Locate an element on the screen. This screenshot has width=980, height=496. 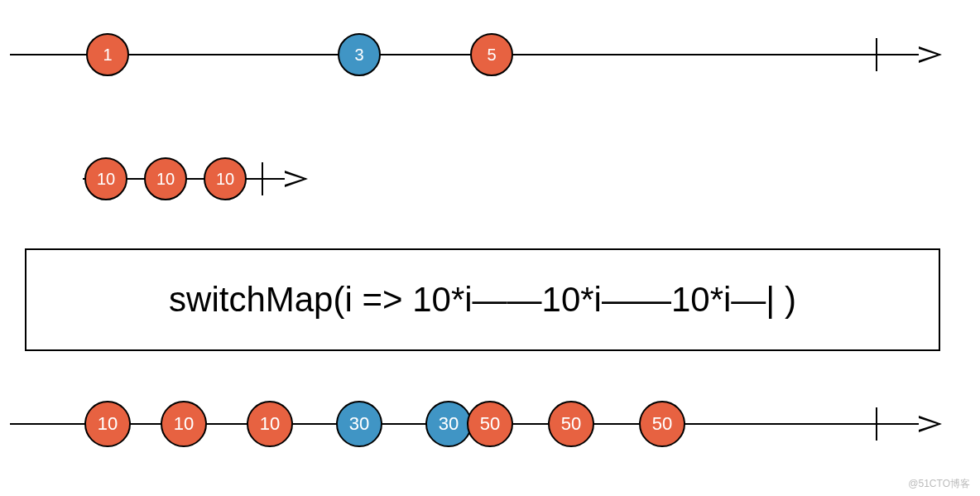
marble-label: 3 is located at coordinates (359, 55).